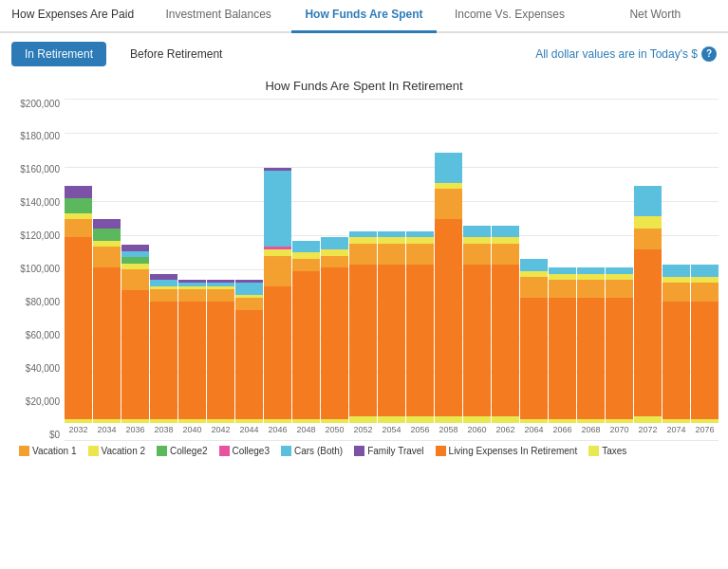  What do you see at coordinates (594, 451) in the screenshot?
I see `legend-swatch-taxes` at bounding box center [594, 451].